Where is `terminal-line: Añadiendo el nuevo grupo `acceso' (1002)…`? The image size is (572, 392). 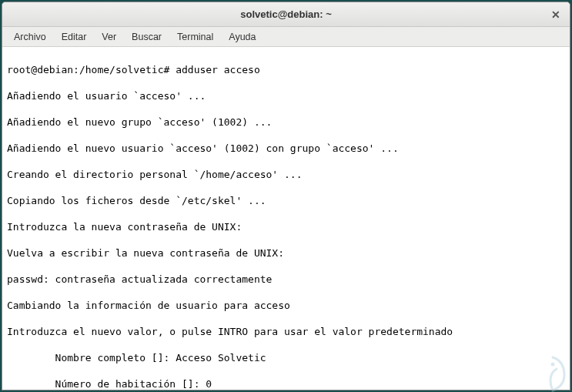 terminal-line: Añadiendo el nuevo grupo `acceso' (1002)… is located at coordinates (286, 122).